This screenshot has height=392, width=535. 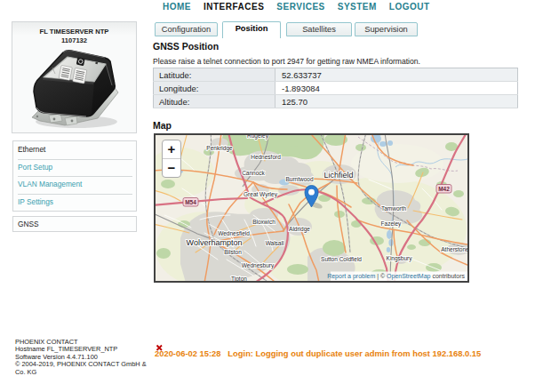 I want to click on svg-text: Wednesfield, so click(x=234, y=233).